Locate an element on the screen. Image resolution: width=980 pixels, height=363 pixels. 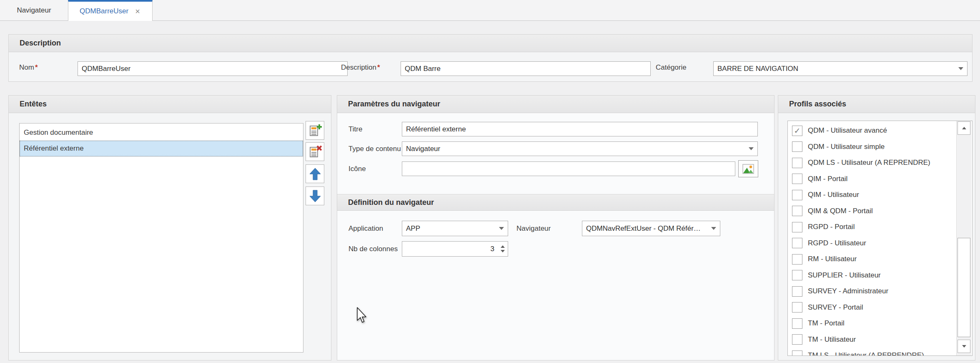
profil-list-item: TM - Utilisateur is located at coordinates (880, 340).